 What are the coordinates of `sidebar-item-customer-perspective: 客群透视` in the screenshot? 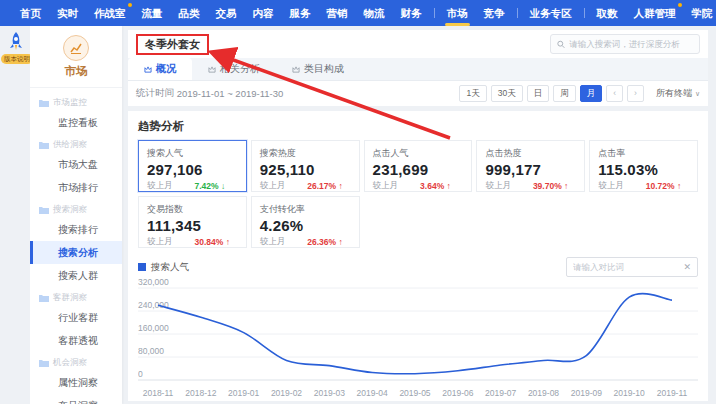 It's located at (76, 340).